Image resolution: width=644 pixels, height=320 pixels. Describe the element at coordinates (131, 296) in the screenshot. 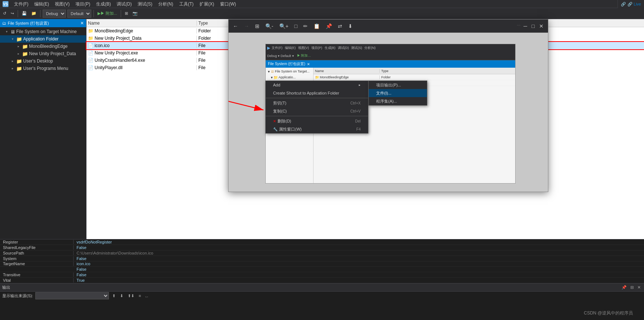

I see `output-toolbar-btn-3: ⬆⬇` at that location.